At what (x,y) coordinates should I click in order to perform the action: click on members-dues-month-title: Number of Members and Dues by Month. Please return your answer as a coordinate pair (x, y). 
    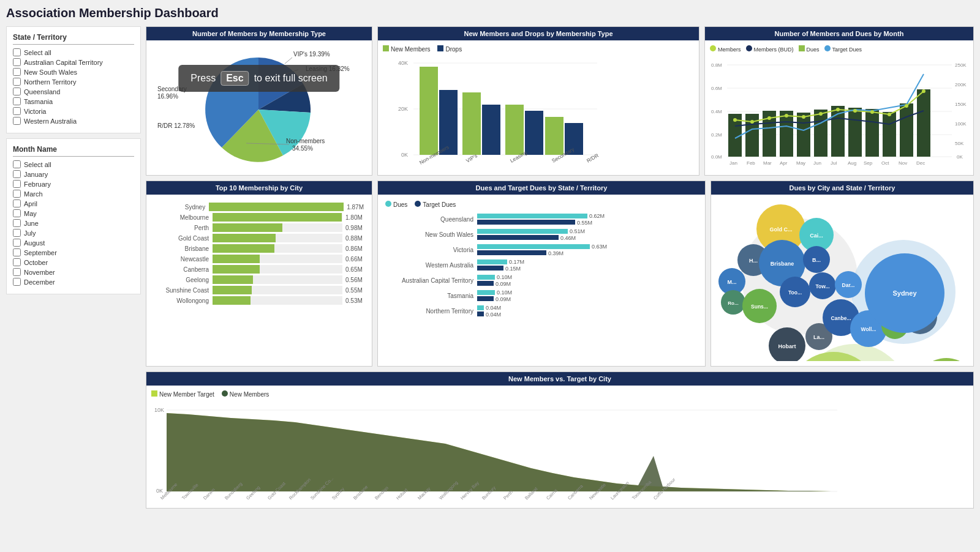
    Looking at the image, I should click on (839, 34).